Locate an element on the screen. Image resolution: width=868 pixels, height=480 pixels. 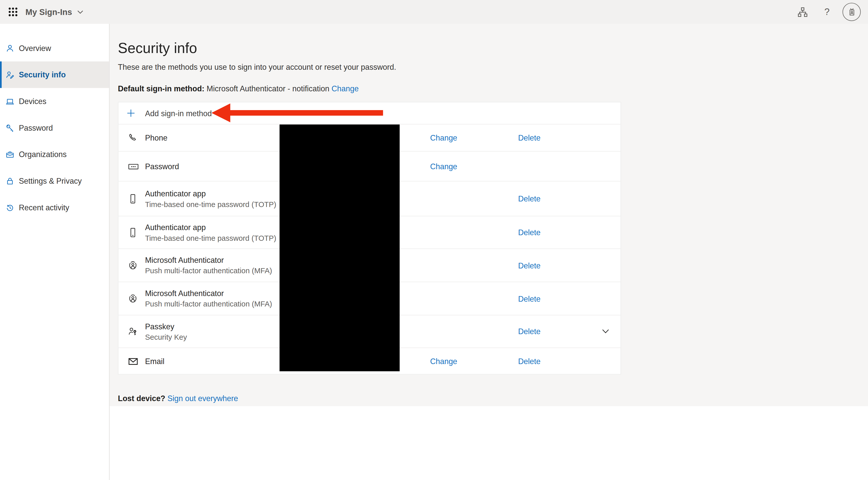
app-launcher-button is located at coordinates (13, 12).